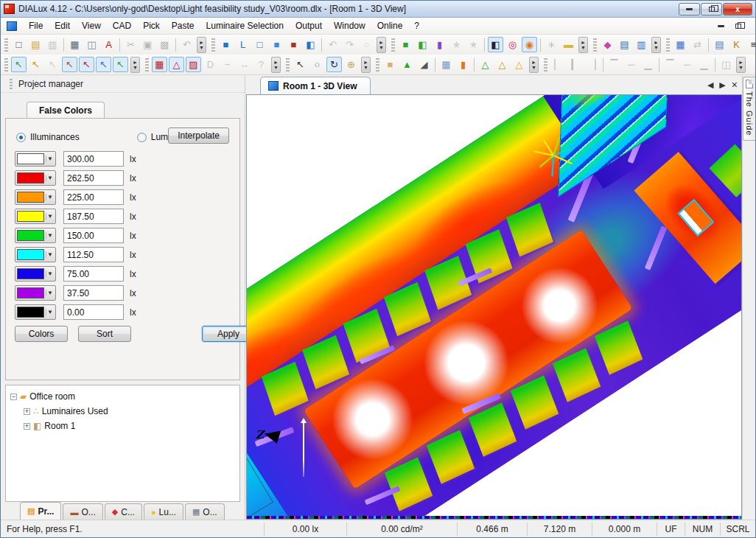 This screenshot has width=756, height=538. Describe the element at coordinates (199, 136) in the screenshot. I see `interpolate-button: Interpolate` at that location.